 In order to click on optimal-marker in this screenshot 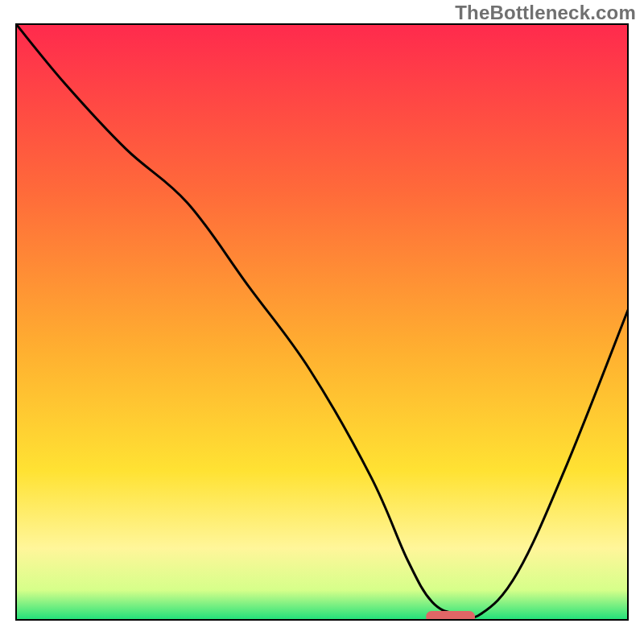, I will do `click(451, 617)`.